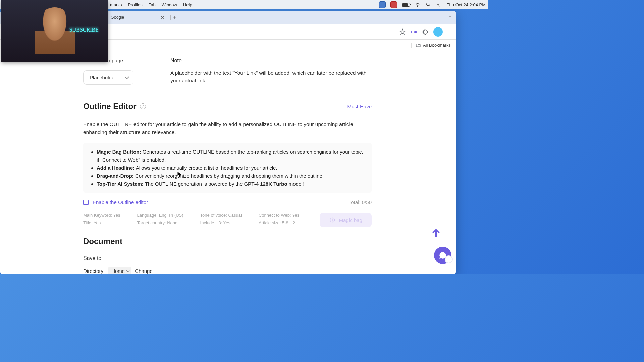  What do you see at coordinates (120, 270) in the screenshot?
I see `directory-select: Home` at bounding box center [120, 270].